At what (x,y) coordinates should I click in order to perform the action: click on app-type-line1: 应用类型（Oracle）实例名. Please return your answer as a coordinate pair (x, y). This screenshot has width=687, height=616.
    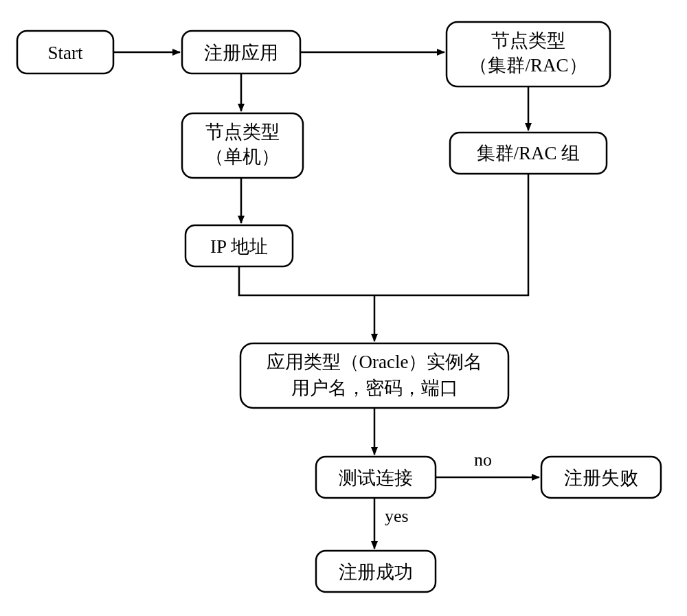
    Looking at the image, I should click on (375, 362).